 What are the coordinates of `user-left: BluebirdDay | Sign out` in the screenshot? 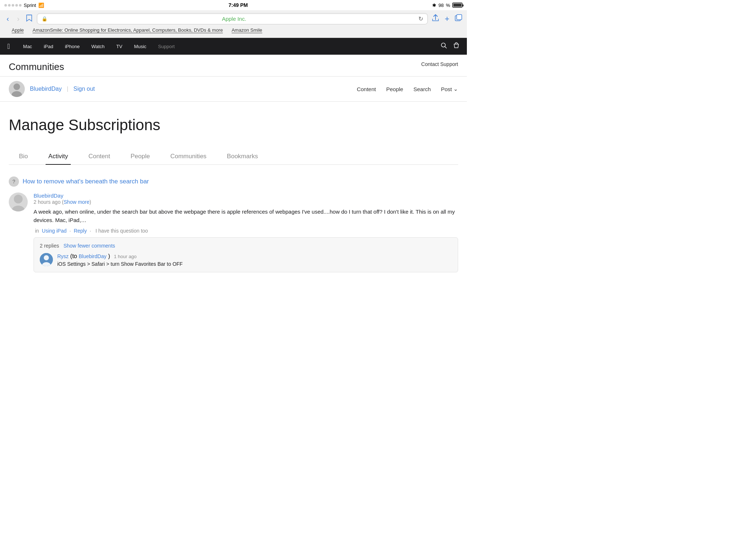 It's located at (52, 89).